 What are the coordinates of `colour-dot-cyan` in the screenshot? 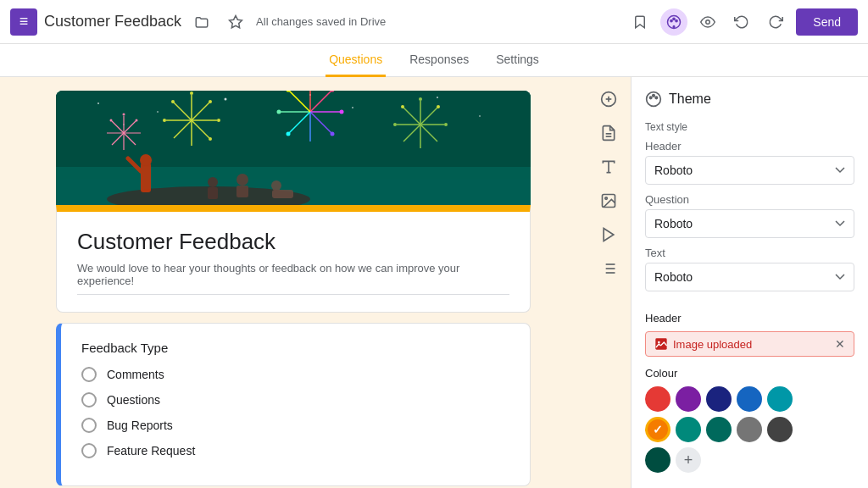 It's located at (780, 399).